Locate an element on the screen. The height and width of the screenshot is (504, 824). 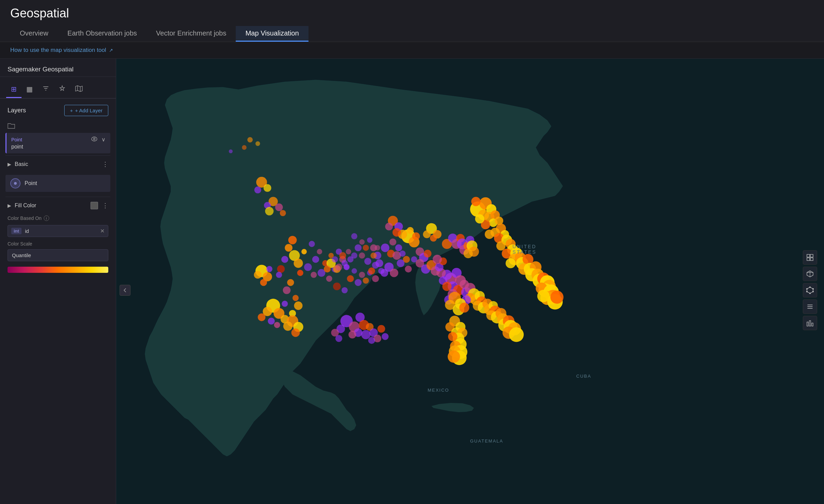
filter-tool-btn is located at coordinates (46, 90).